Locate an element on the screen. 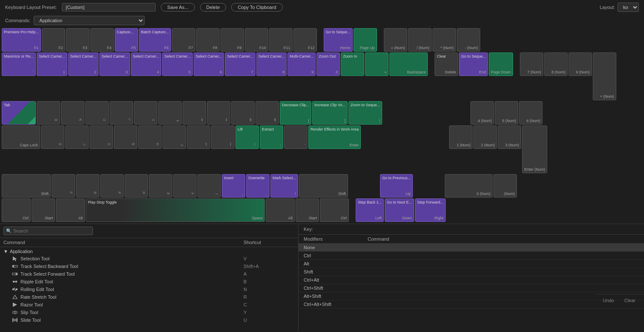 The width and height of the screenshot is (644, 332). key-num0: 0 (Num) is located at coordinates (469, 186).